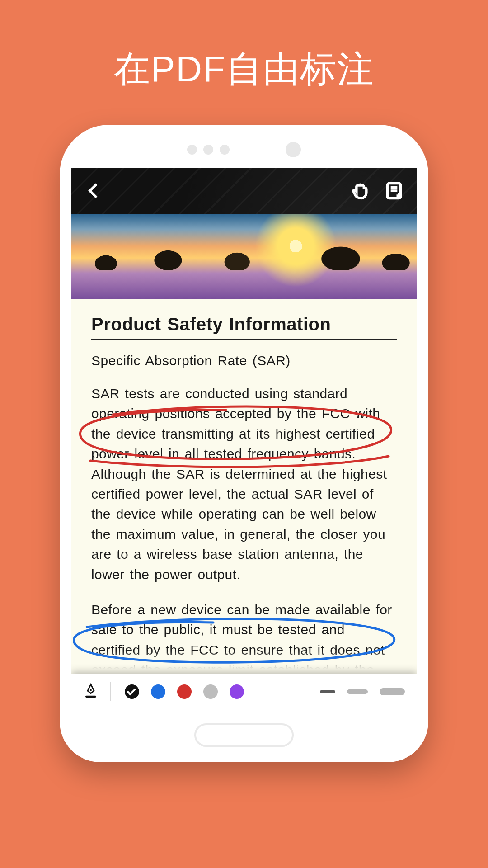 This screenshot has height=868, width=488. I want to click on phone-home-button, so click(244, 735).